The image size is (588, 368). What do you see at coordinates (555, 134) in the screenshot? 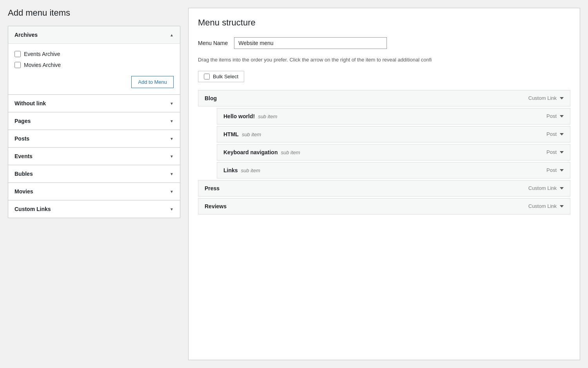
I see `menu-sub-right-html: Post` at bounding box center [555, 134].